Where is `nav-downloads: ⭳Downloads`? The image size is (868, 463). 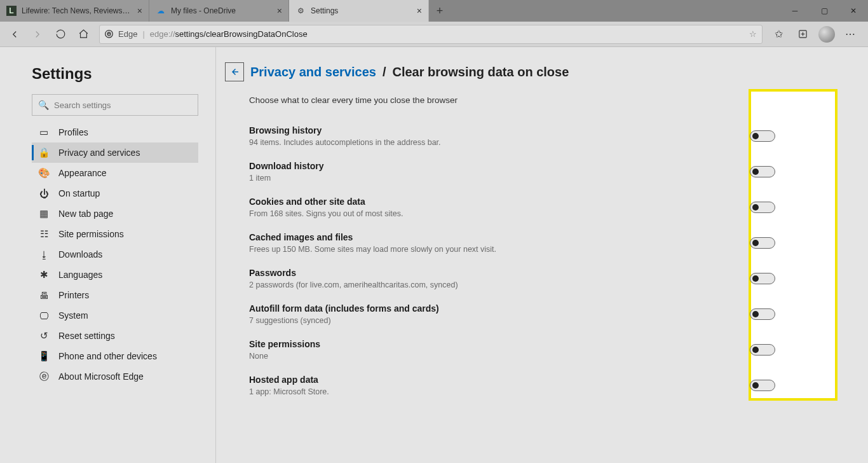
nav-downloads: ⭳Downloads is located at coordinates (115, 254).